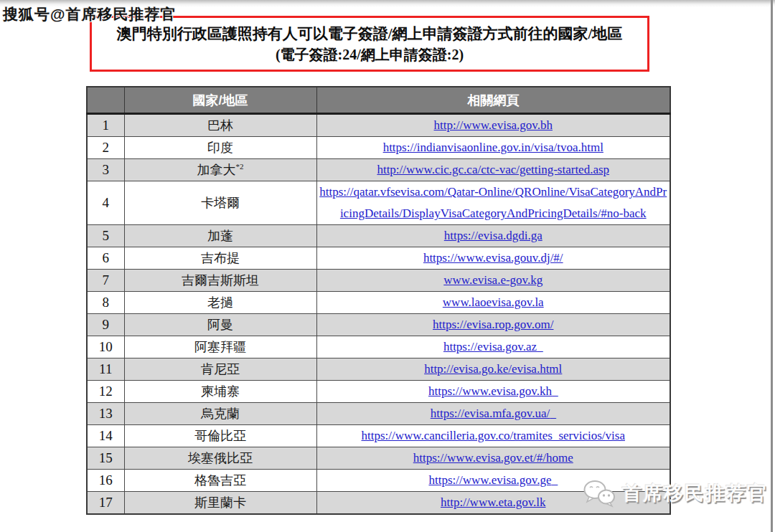  What do you see at coordinates (220, 100) in the screenshot?
I see `header-country: 國家/地區` at bounding box center [220, 100].